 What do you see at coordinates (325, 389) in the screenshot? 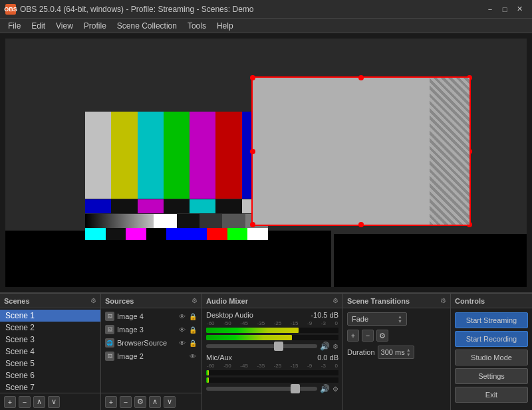
I see `mic-audio-mute-button: 🔊` at bounding box center [325, 389].